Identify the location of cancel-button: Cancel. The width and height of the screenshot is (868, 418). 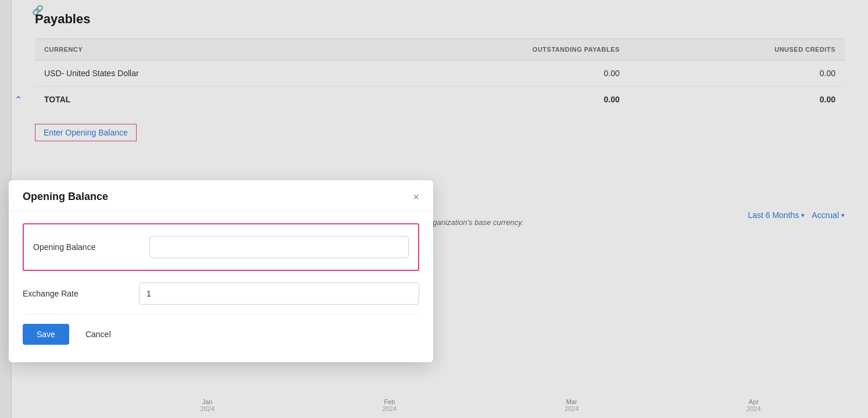
(98, 334).